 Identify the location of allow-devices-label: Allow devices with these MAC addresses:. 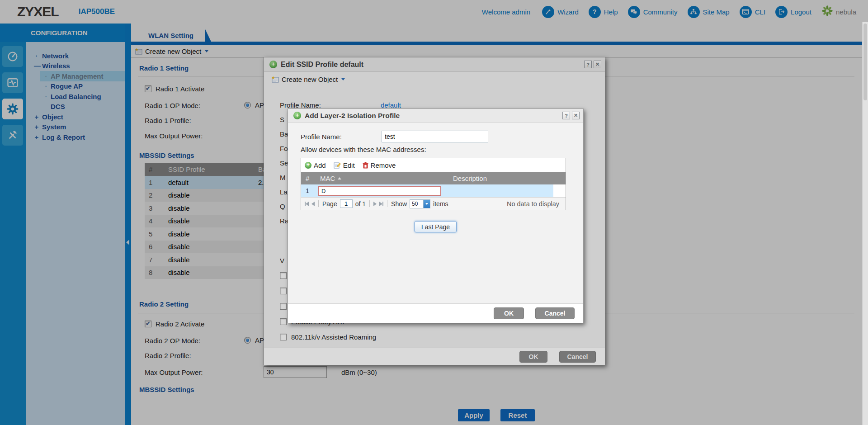
(436, 149).